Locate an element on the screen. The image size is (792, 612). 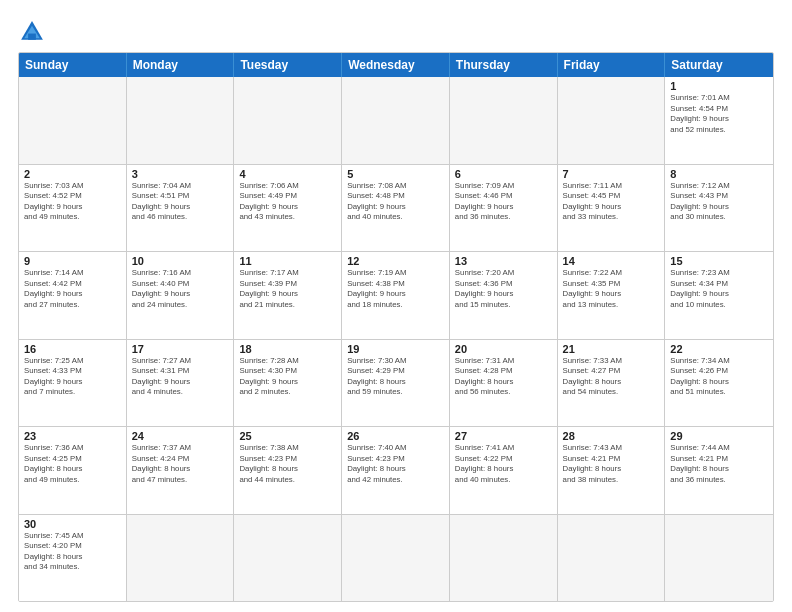
day-number: 12 is located at coordinates (396, 261).